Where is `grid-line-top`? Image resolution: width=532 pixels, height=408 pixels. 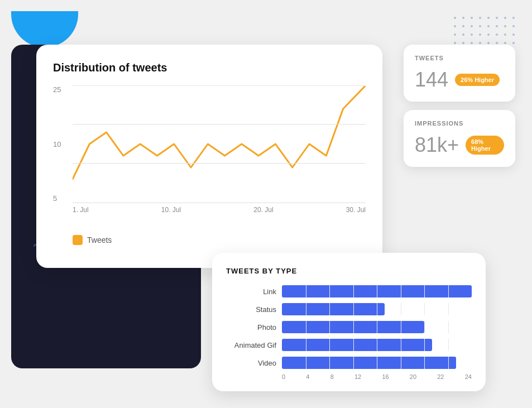
grid-line-top is located at coordinates (219, 86).